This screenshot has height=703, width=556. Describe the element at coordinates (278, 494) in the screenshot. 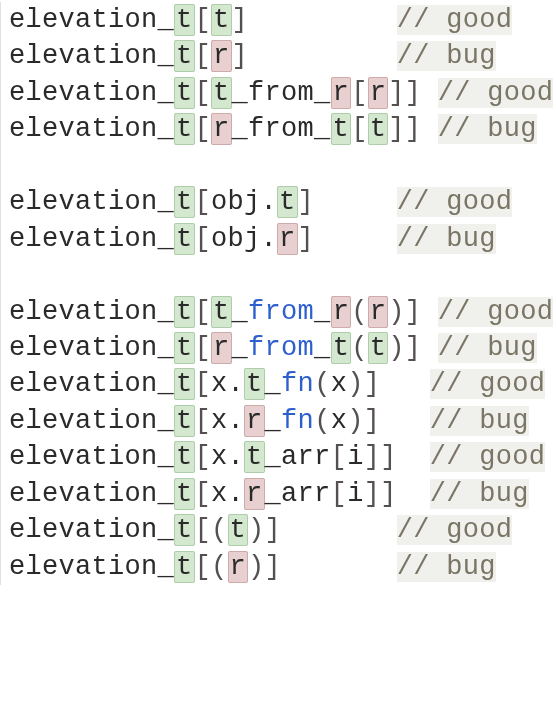

I see `code-line: elevation_t[x.r_arr[i]] // bug` at that location.